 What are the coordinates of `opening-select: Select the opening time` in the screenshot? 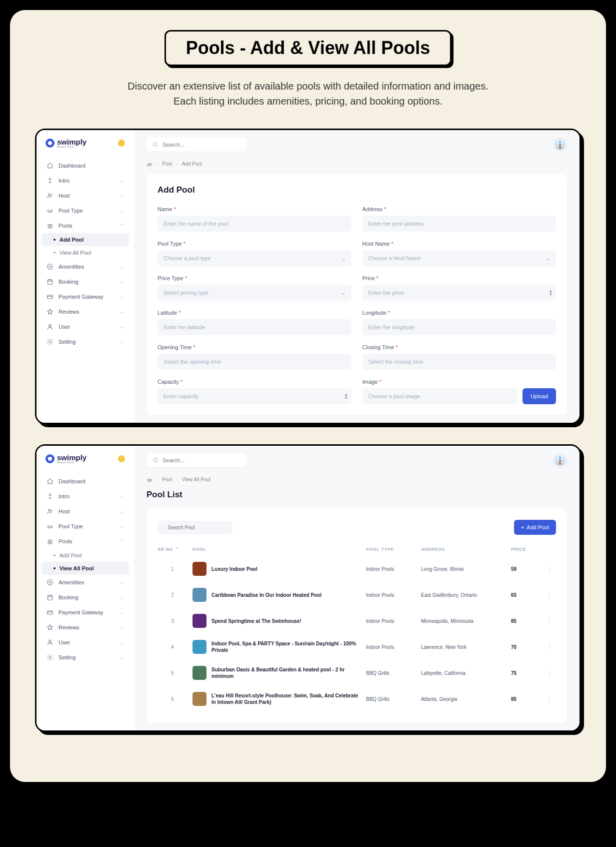 It's located at (254, 362).